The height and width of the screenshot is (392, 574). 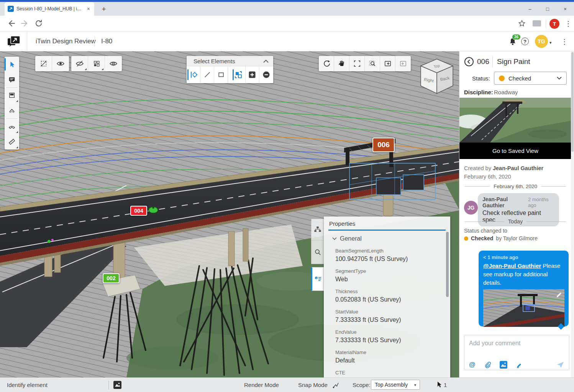 What do you see at coordinates (525, 41) in the screenshot?
I see `help-icon: ?` at bounding box center [525, 41].